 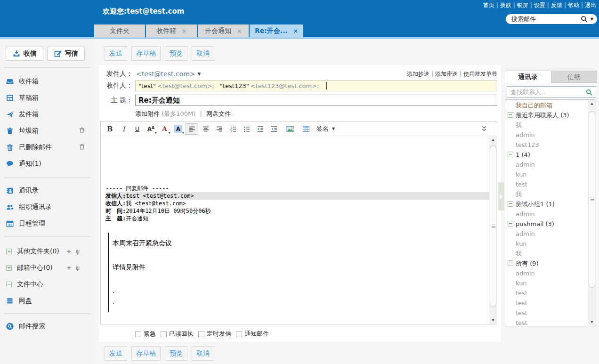 I want to click on contact-search-icon, so click(x=589, y=92).